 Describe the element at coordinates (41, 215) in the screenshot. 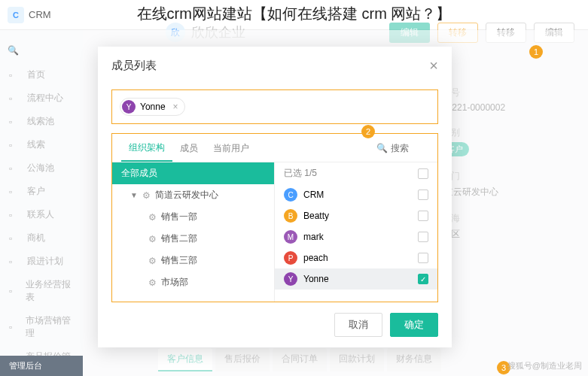

I see `sidebar-item: ▫联系人` at that location.